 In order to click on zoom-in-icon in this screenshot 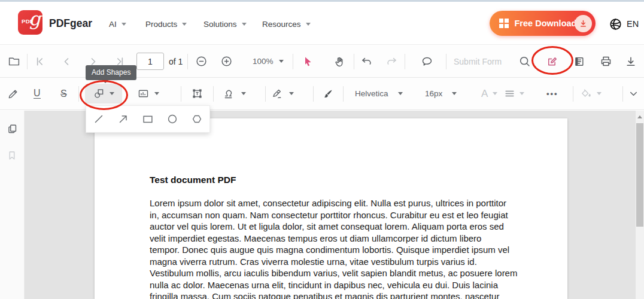, I will do `click(226, 61)`.